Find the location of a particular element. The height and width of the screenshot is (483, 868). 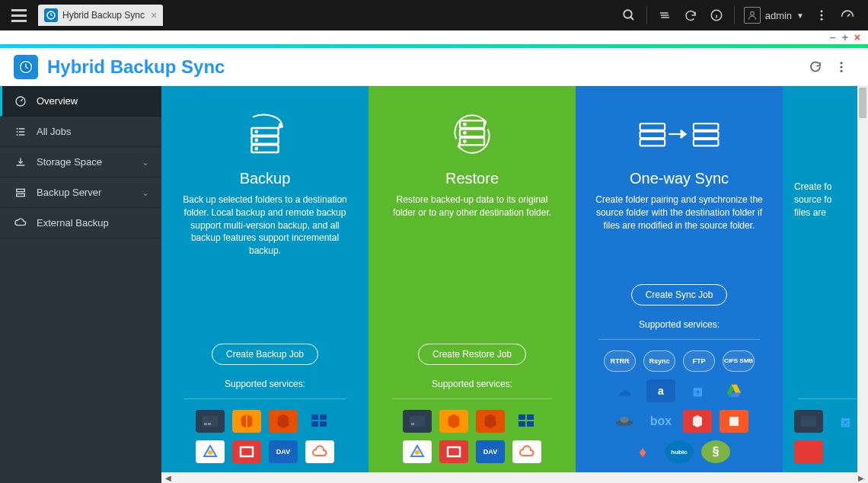

search-icon is located at coordinates (629, 15).